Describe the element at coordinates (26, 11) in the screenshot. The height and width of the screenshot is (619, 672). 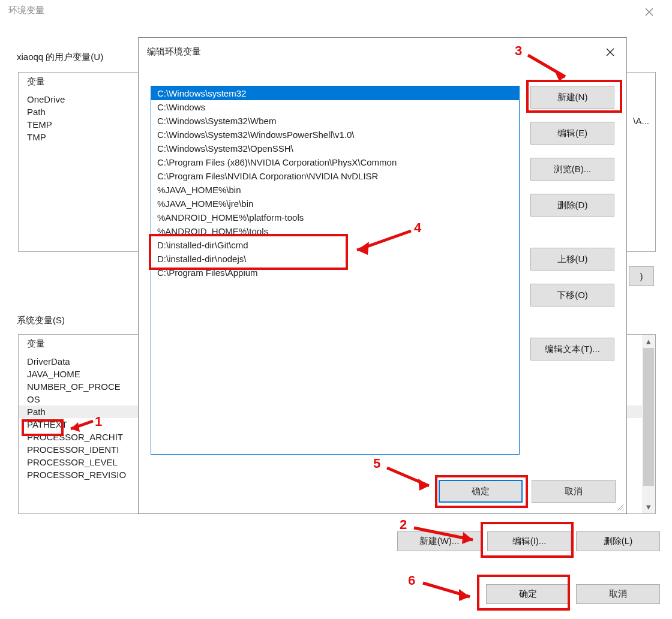
I see `window-title: 环境变量` at that location.